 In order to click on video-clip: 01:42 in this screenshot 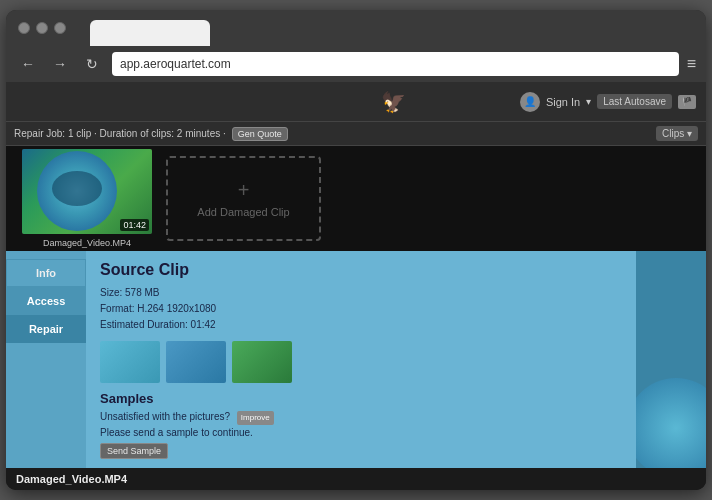, I will do `click(87, 192)`.